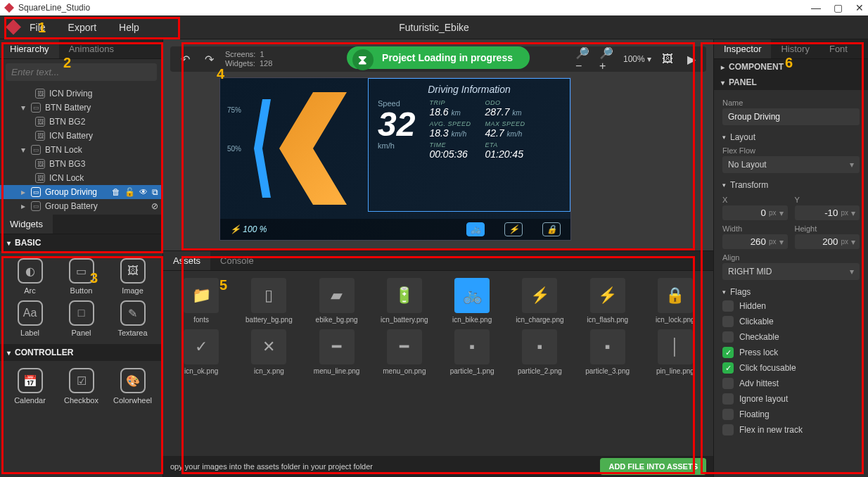 This screenshot has width=868, height=477. I want to click on zoom-level: 100% ▾, so click(637, 59).